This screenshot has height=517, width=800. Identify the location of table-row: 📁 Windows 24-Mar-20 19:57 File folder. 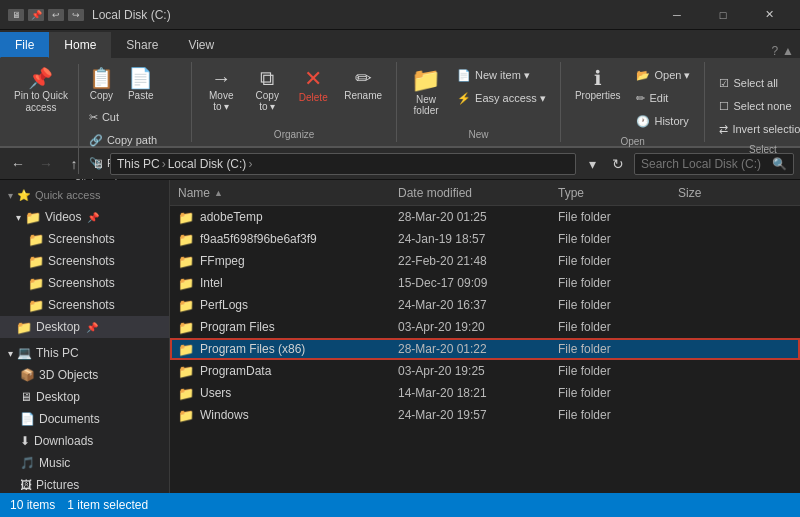
(485, 415).